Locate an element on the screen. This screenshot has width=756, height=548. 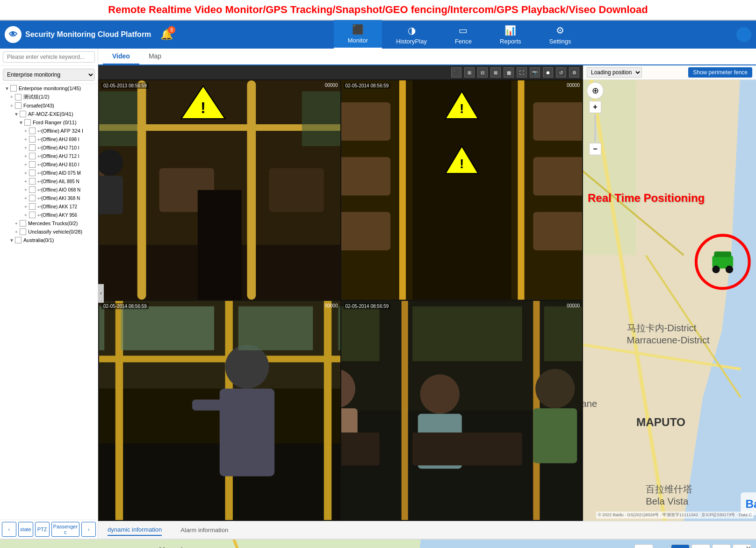
toggle-test: + is located at coordinates (12, 97).